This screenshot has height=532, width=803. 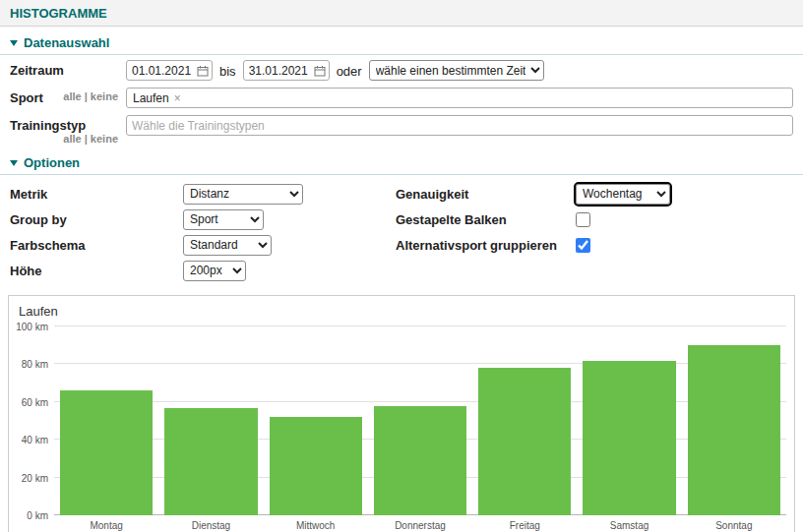 I want to click on trainingstyp-input, so click(x=460, y=126).